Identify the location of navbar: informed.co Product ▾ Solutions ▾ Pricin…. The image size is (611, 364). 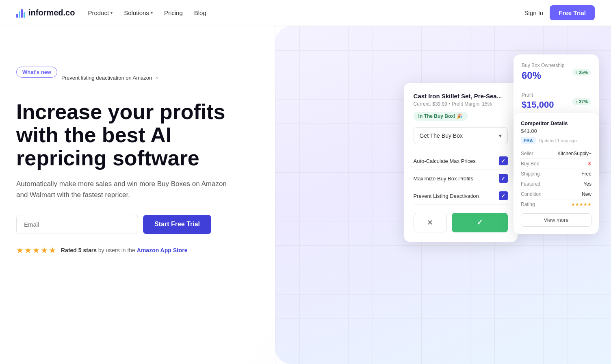
(306, 13).